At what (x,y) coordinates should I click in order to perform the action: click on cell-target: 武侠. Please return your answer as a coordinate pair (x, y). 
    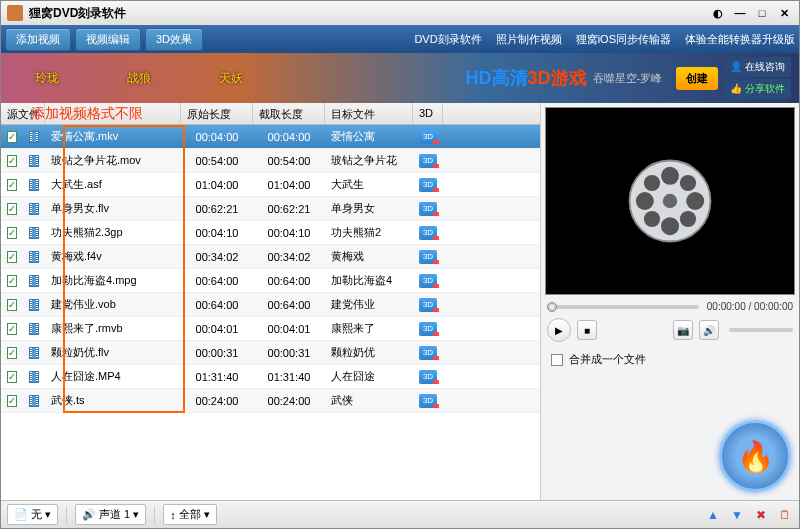
    Looking at the image, I should click on (369, 400).